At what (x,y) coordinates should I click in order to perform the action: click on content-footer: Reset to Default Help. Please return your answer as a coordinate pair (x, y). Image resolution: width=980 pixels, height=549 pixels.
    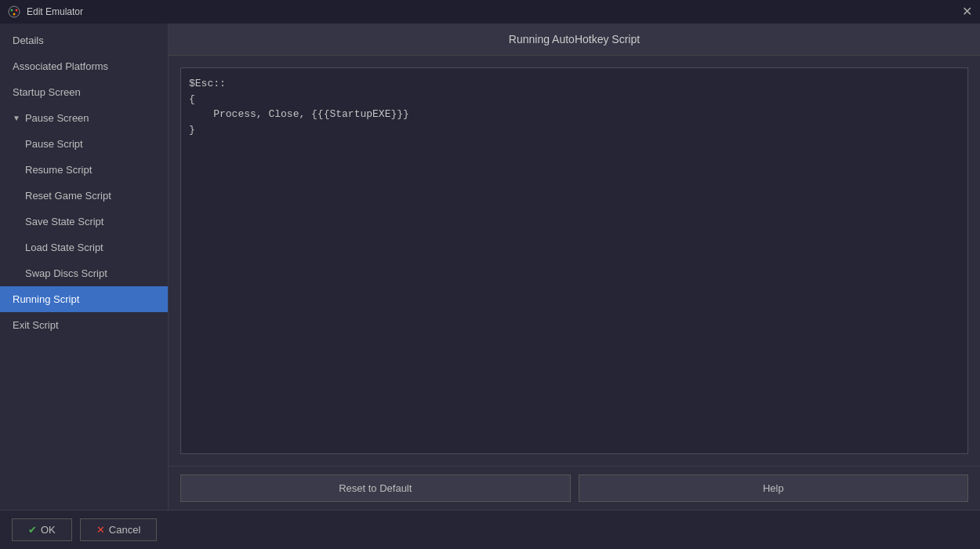
    Looking at the image, I should click on (574, 488).